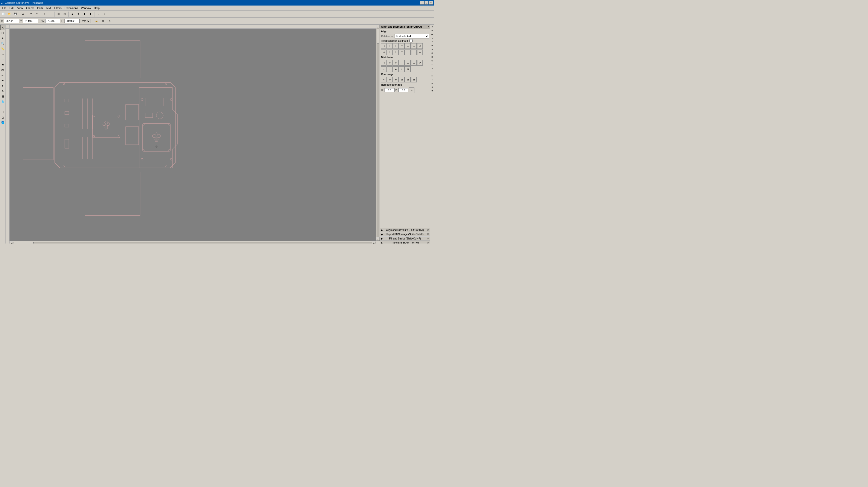 The image size is (868, 487). Describe the element at coordinates (411, 41) in the screenshot. I see `treat-selection-checkbox` at that location.